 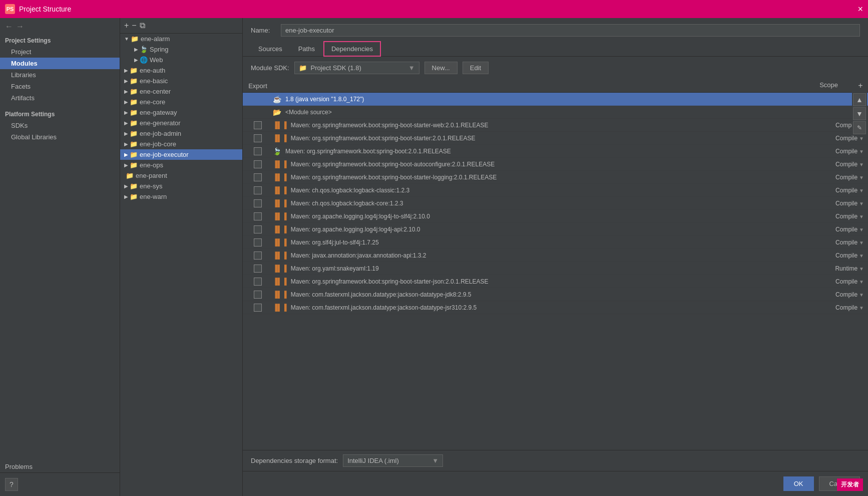 I want to click on tree-item-spring: ▶ 🍃 Spring, so click(x=181, y=49).